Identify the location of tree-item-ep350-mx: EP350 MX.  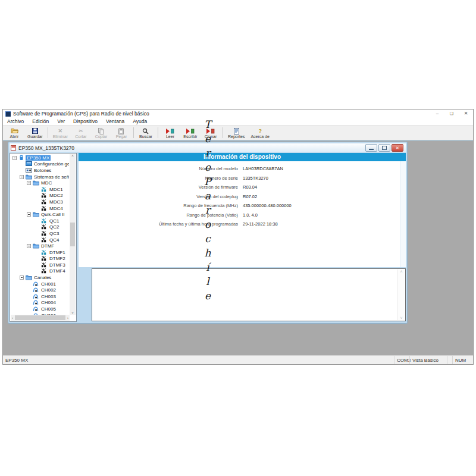
(40, 158).